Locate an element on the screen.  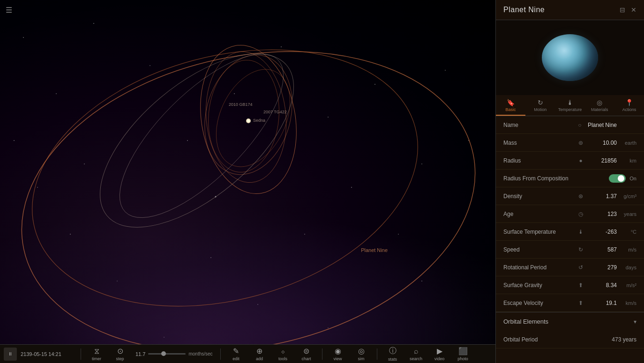
toolbar-tools: ⬦ tools is located at coordinates (283, 354).